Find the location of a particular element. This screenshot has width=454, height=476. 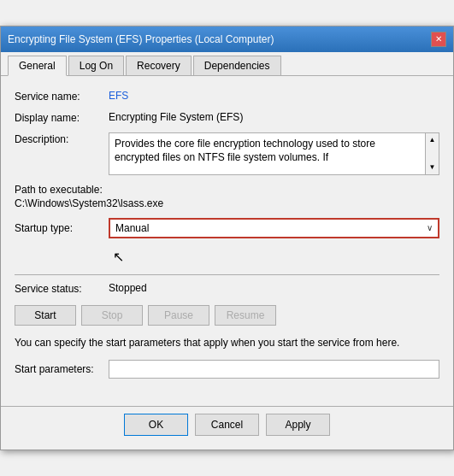

scroll-up-icon: ▲ is located at coordinates (433, 140).